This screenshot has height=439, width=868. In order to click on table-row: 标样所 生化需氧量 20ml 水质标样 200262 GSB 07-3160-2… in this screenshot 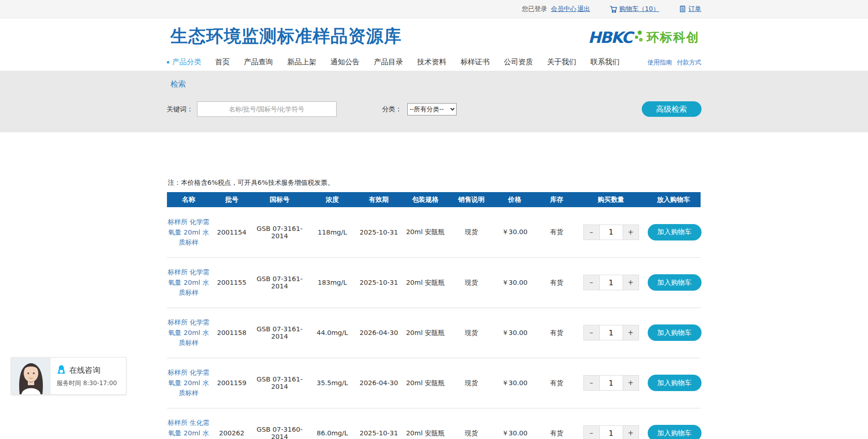, I will do `click(434, 423)`.